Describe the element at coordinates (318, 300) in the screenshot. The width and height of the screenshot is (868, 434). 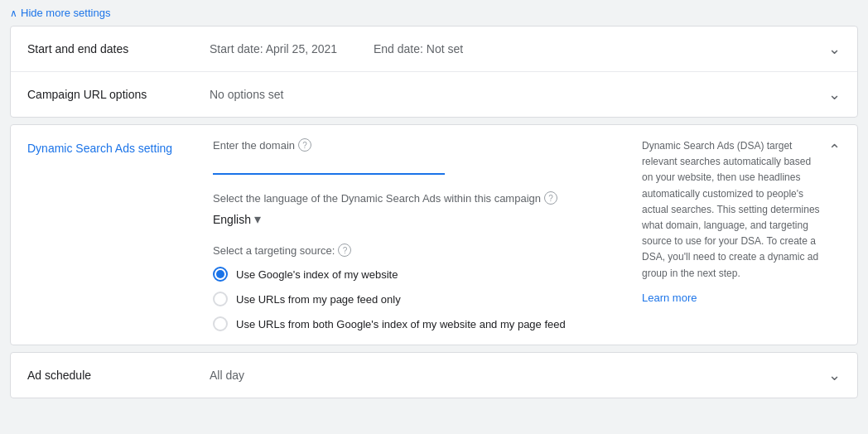
I see `radio-label-page-feed: Use URLs from my page feed only` at that location.